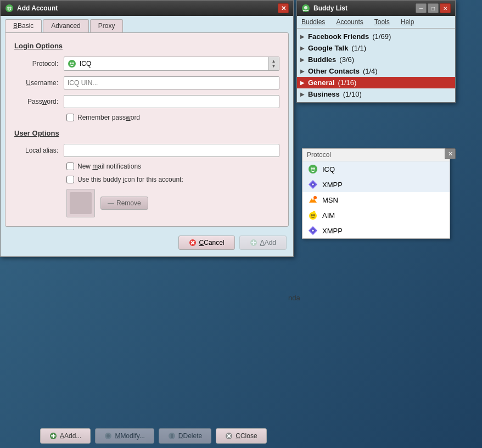  I want to click on protocol-aim-name: AIM, so click(328, 215).